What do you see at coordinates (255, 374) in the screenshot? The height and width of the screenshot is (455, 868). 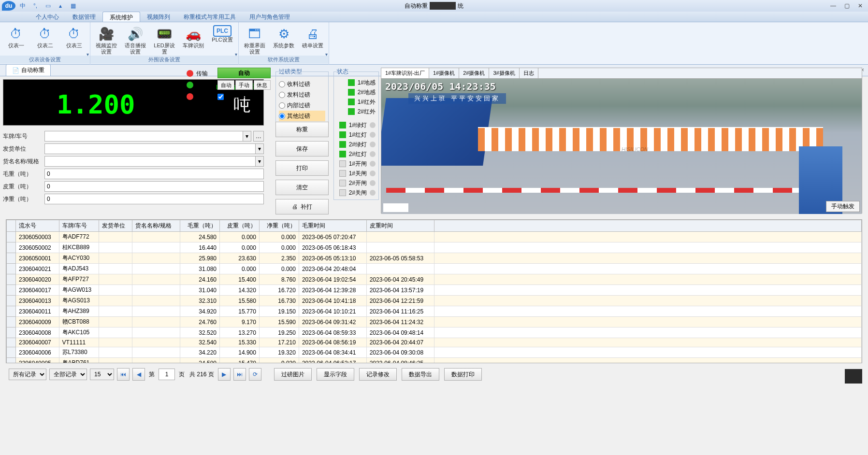 I see `refresh-button: ⟳` at bounding box center [255, 374].